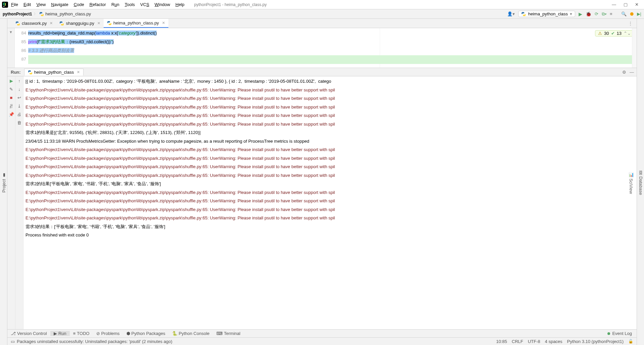 The width and height of the screenshot is (644, 345). What do you see at coordinates (41, 5) in the screenshot?
I see `menu-view: View` at bounding box center [41, 5].